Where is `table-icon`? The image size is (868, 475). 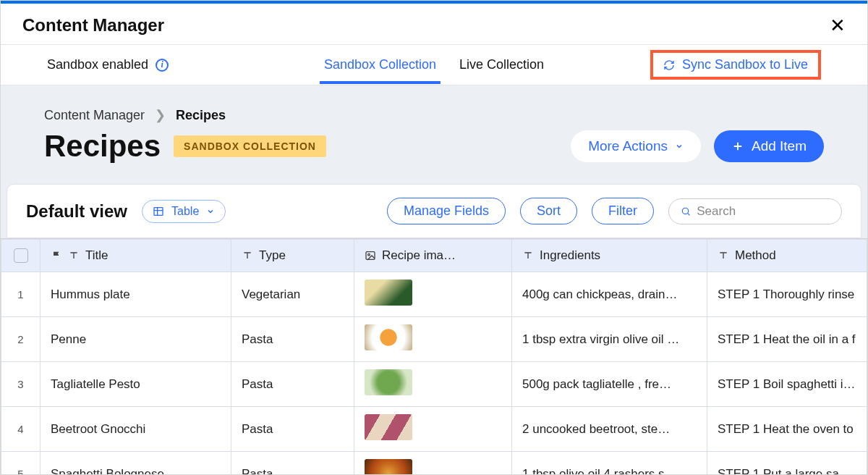
table-icon is located at coordinates (158, 211).